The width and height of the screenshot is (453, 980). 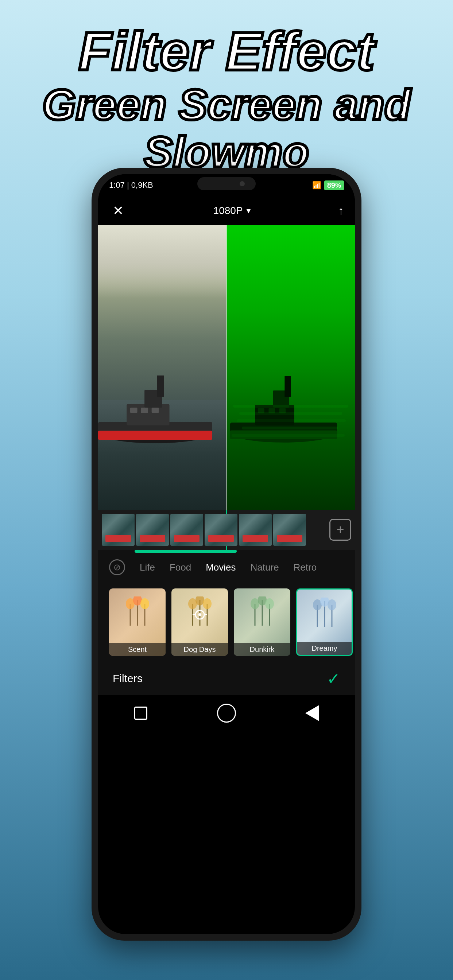 What do you see at coordinates (118, 211) in the screenshot?
I see `close-button: ✕` at bounding box center [118, 211].